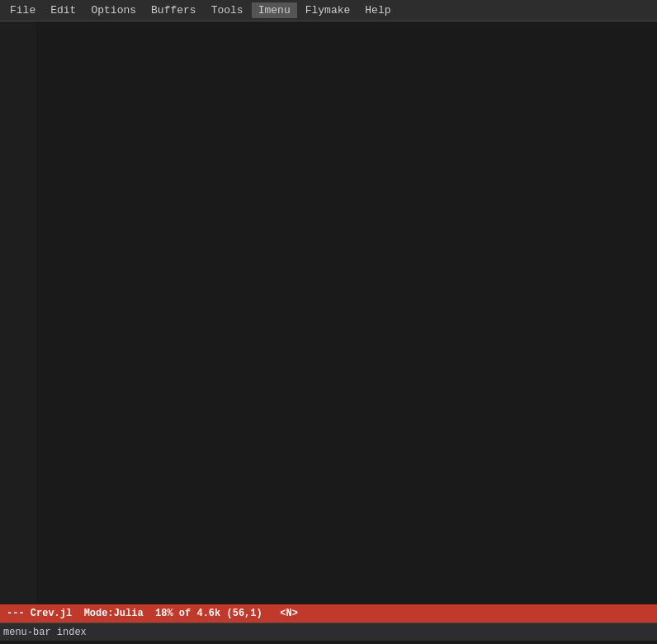 This screenshot has width=657, height=644. I want to click on status-filename, so click(28, 613).